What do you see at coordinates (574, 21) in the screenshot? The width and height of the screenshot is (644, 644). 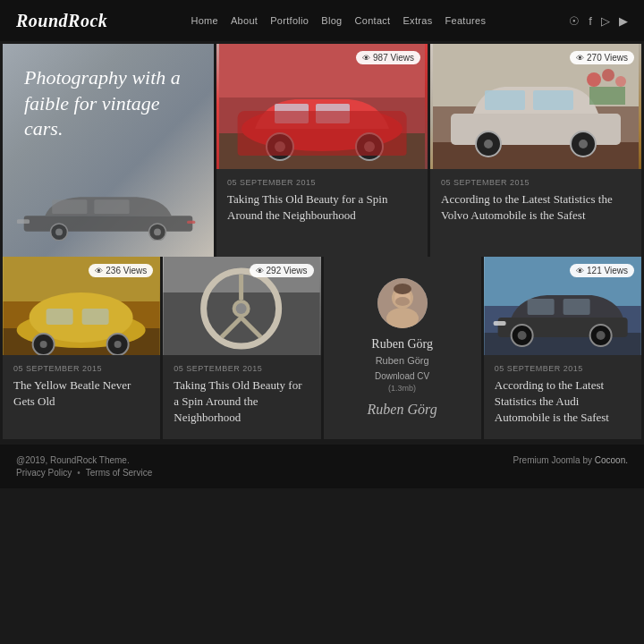 I see `instagram-icon: ☉` at bounding box center [574, 21].